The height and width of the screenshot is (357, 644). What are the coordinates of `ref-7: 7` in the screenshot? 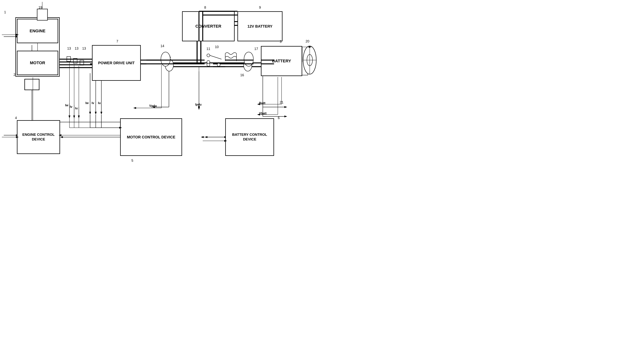 It's located at (117, 42).